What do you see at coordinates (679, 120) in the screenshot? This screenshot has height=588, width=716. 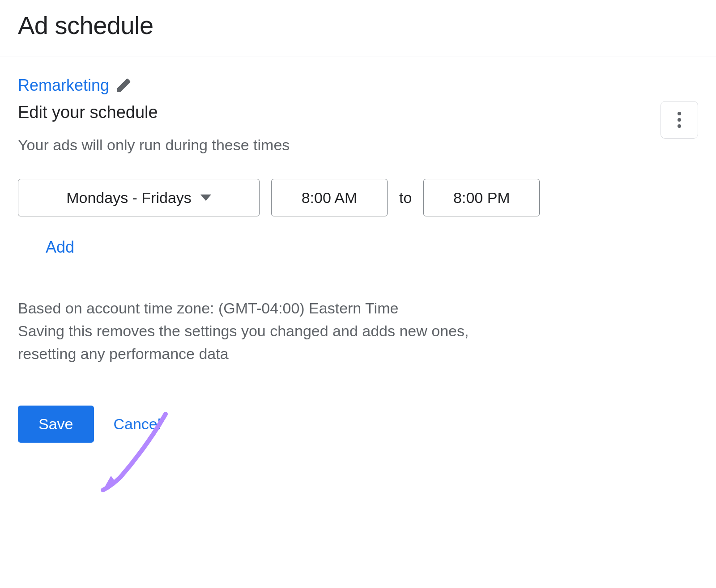 I see `more-vertical-icon` at bounding box center [679, 120].